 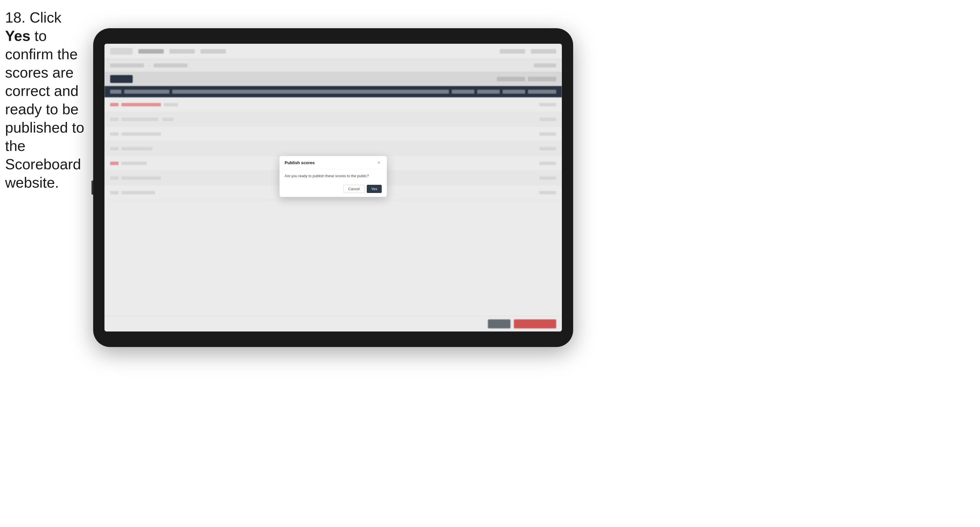 I want to click on instruction-prefix: Click, so click(x=46, y=17).